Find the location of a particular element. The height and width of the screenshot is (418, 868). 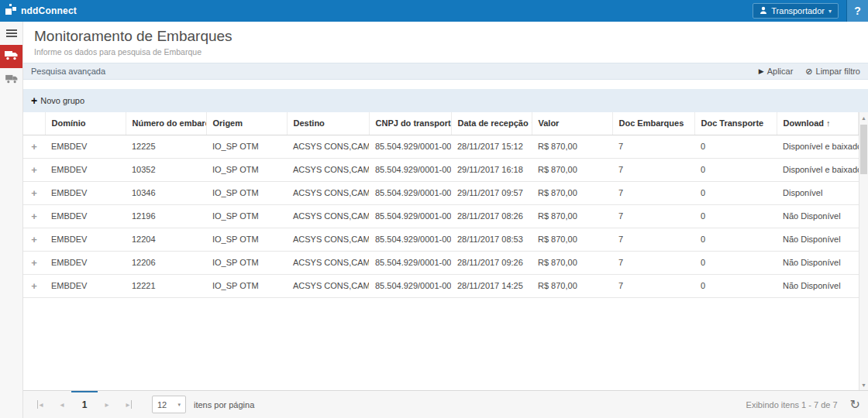

user-menu-label: Transportador is located at coordinates (798, 11).